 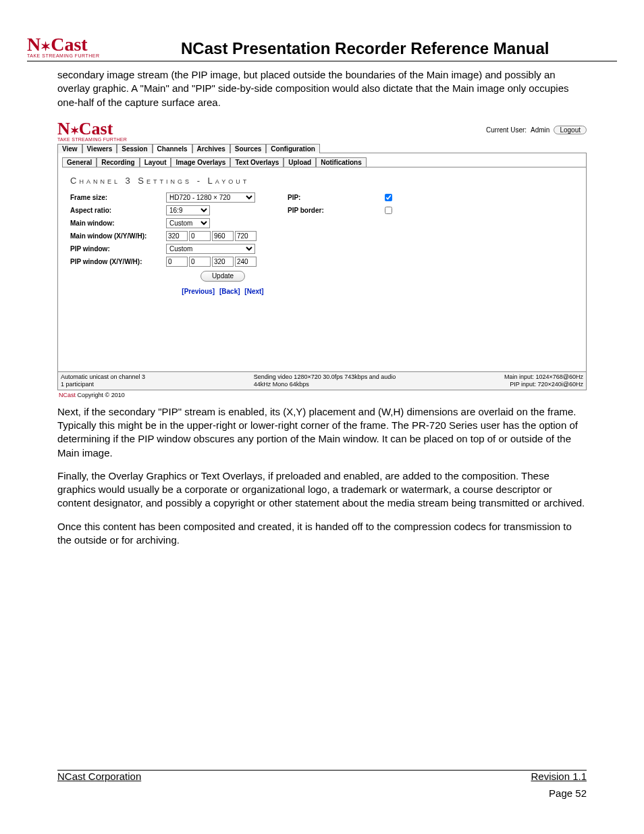 I want to click on document-title: NCast Presentation Recorder Reference Ma…, so click(x=365, y=49).